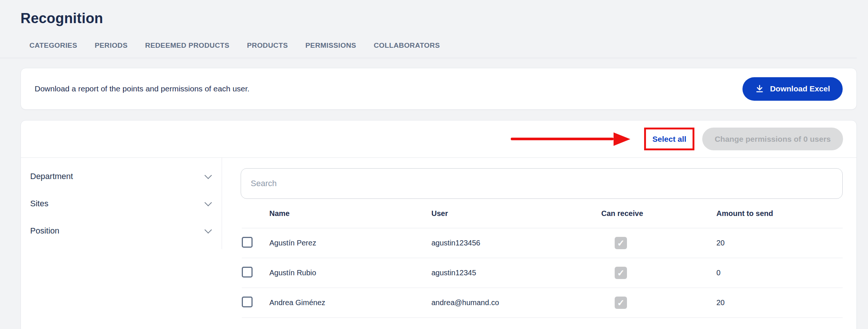  I want to click on report-card: Download a report of the points and perm…, so click(439, 89).